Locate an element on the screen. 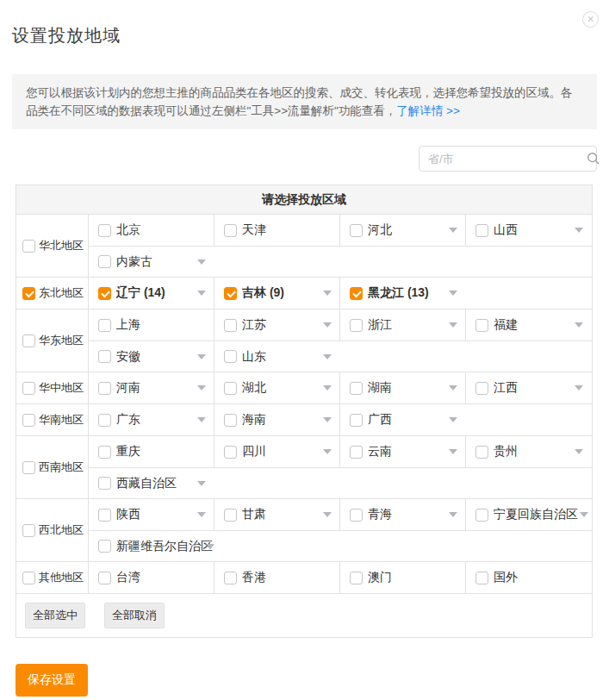 The width and height of the screenshot is (609, 700). province-label: 内蒙古 is located at coordinates (156, 262).